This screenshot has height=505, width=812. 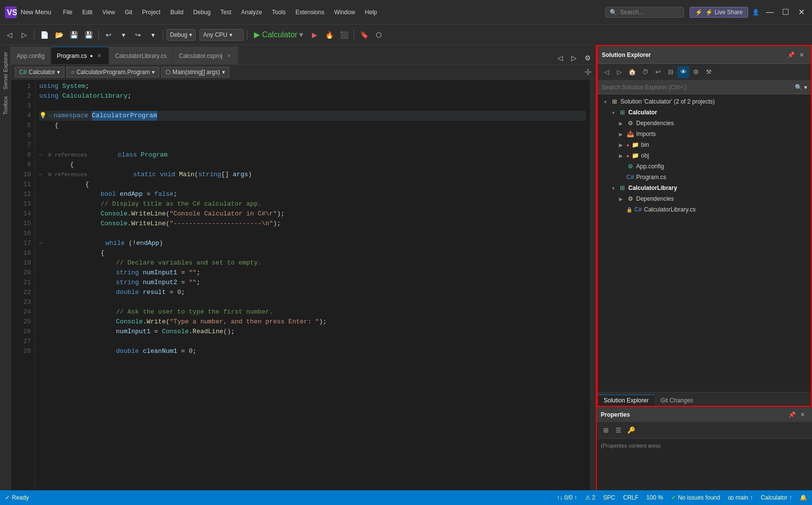 I want to click on bin-expand-icon: ▶, so click(x=621, y=145).